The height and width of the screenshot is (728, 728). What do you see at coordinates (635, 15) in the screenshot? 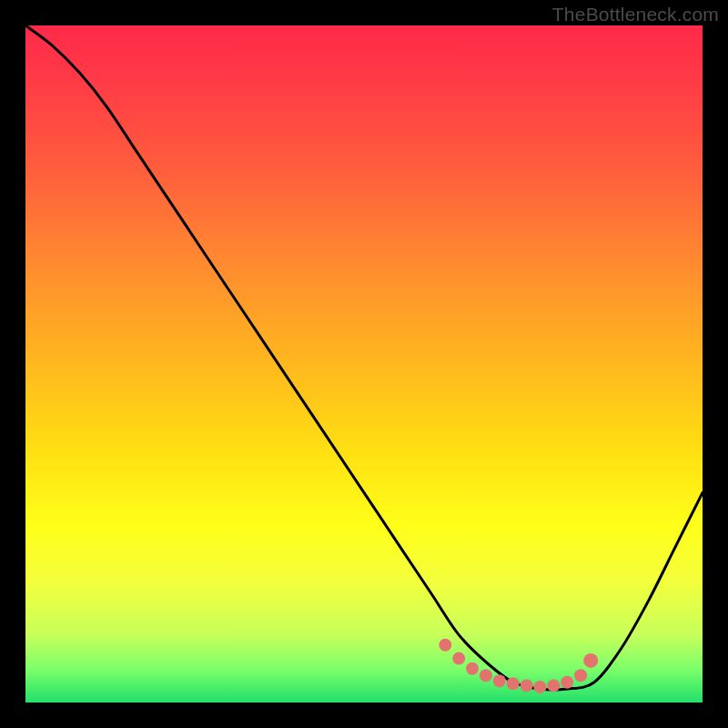
I see `watermark-text: TheBottleneck.com` at bounding box center [635, 15].